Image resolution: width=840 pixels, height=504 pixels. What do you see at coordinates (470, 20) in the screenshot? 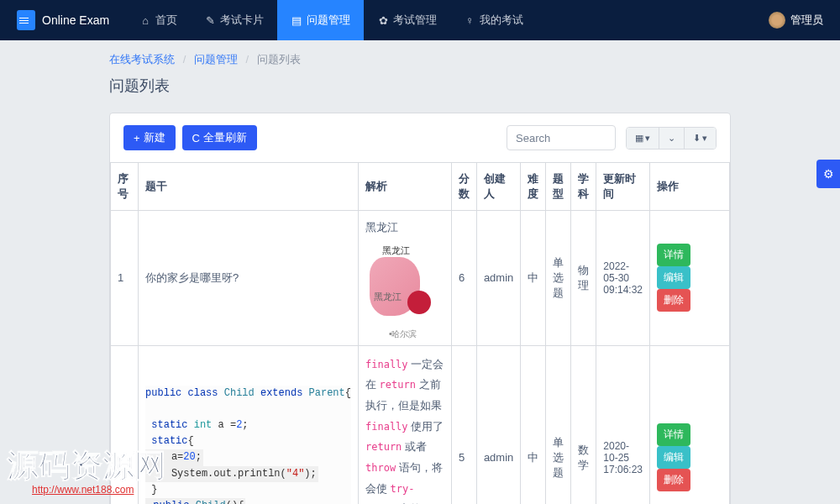
I see `user-icon: ♀` at bounding box center [470, 20].